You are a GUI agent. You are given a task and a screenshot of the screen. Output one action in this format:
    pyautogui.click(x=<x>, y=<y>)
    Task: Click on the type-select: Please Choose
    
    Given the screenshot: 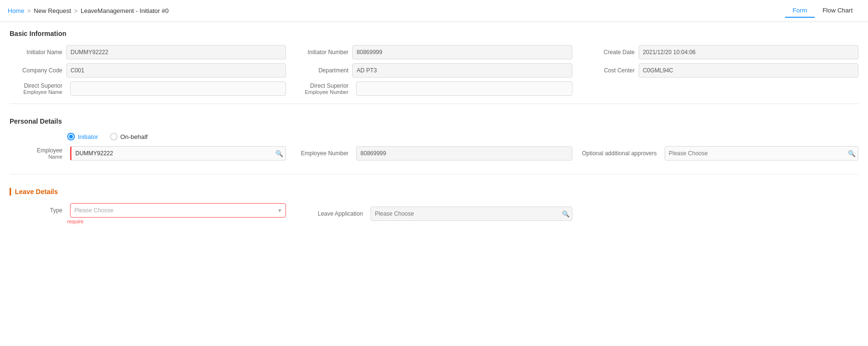 What is the action you would take?
    pyautogui.click(x=178, y=210)
    